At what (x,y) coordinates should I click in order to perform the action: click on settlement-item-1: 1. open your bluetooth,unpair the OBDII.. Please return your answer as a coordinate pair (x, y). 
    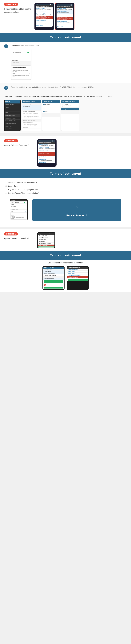
    Looking at the image, I should click on (66, 182).